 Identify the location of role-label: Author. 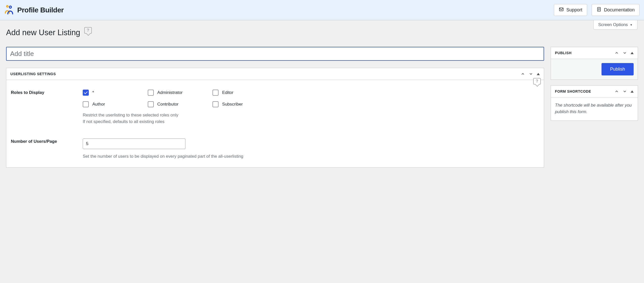
(99, 104).